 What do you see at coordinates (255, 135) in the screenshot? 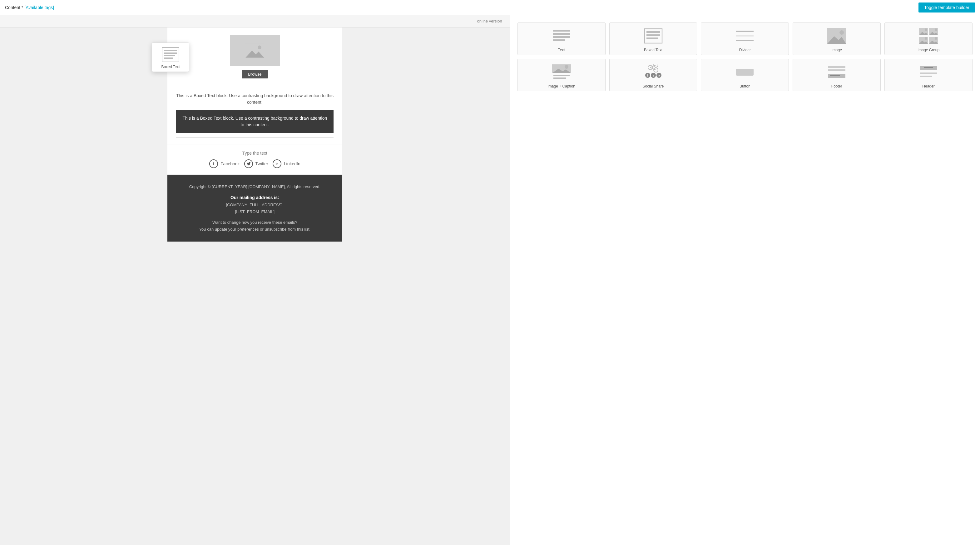
I see `email-body: Browse This is a Boxed Text block. Use a…` at bounding box center [255, 135].